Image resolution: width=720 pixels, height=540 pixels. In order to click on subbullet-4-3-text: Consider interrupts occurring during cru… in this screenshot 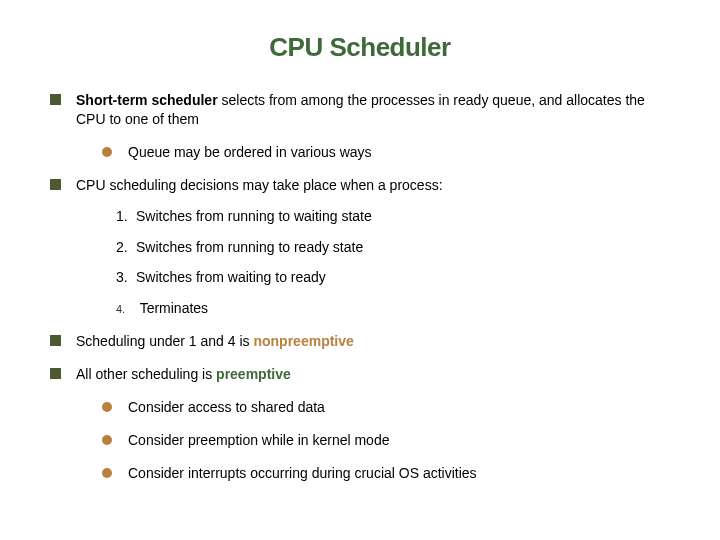, I will do `click(302, 473)`.